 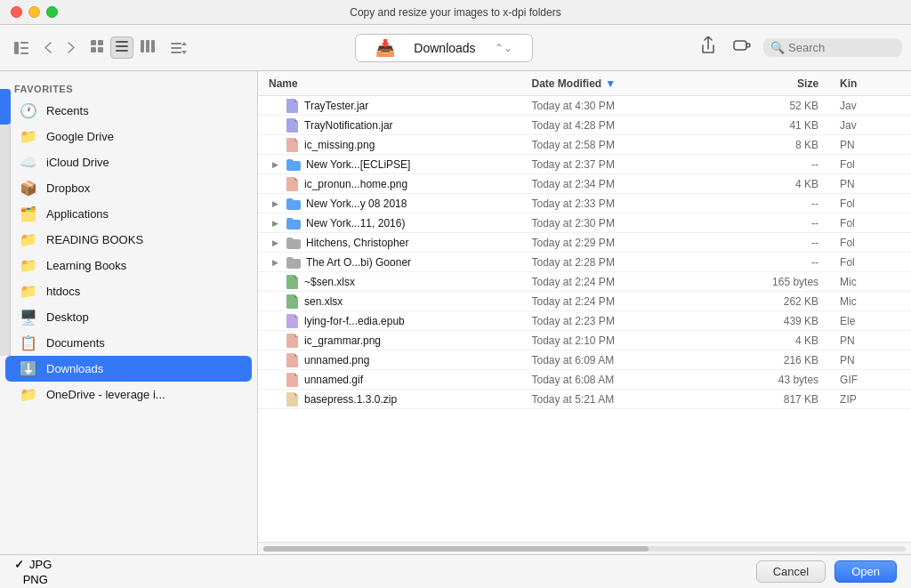 I want to click on sidebar-item-learning-books: 📁 Learning Books, so click(x=128, y=265).